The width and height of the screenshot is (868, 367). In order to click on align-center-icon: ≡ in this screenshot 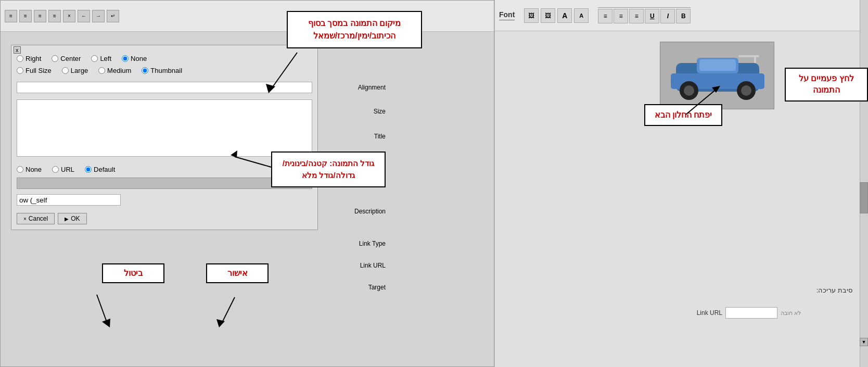, I will do `click(621, 16)`.